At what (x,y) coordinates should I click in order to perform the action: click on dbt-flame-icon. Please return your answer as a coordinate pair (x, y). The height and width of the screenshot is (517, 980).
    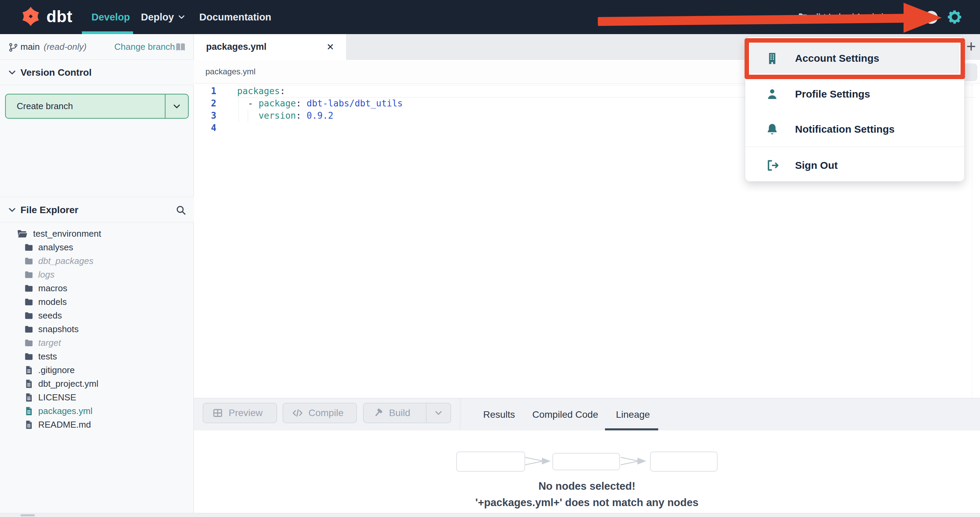
    Looking at the image, I should click on (30, 16).